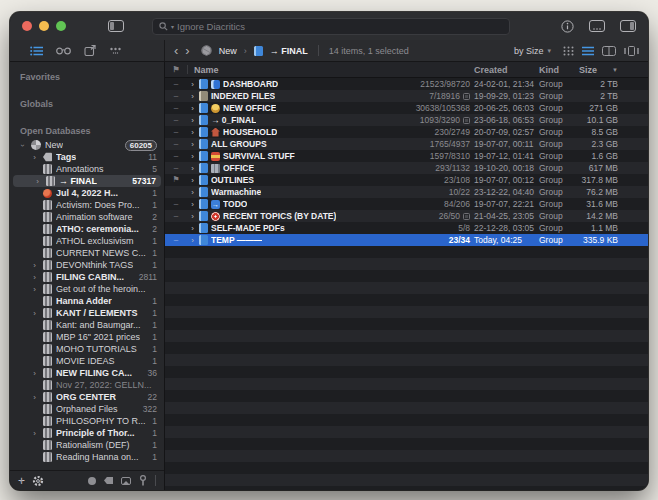  What do you see at coordinates (87, 457) in the screenshot?
I see `sidebar-item-reading-hanna-on: Reading Hanna on...1` at bounding box center [87, 457].